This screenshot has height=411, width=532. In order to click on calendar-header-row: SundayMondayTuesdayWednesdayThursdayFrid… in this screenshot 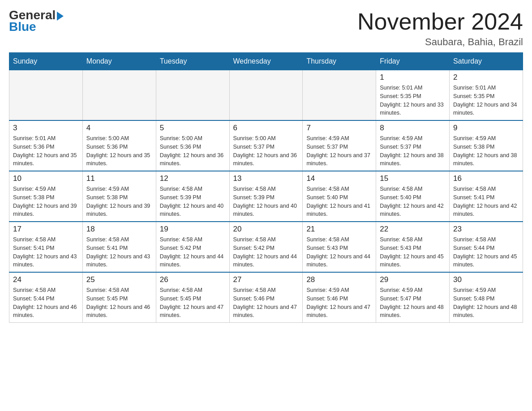, I will do `click(266, 62)`.